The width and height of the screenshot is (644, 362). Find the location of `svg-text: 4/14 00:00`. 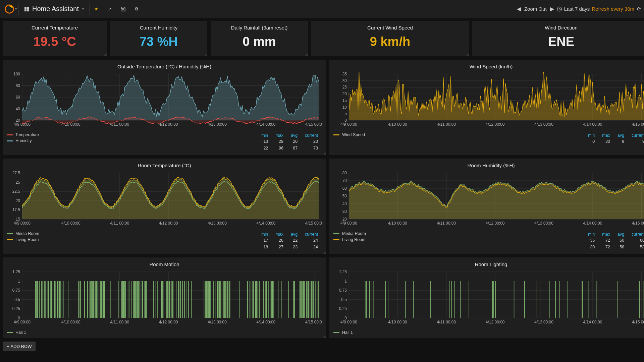

svg-text: 4/14 00:00 is located at coordinates (593, 223).